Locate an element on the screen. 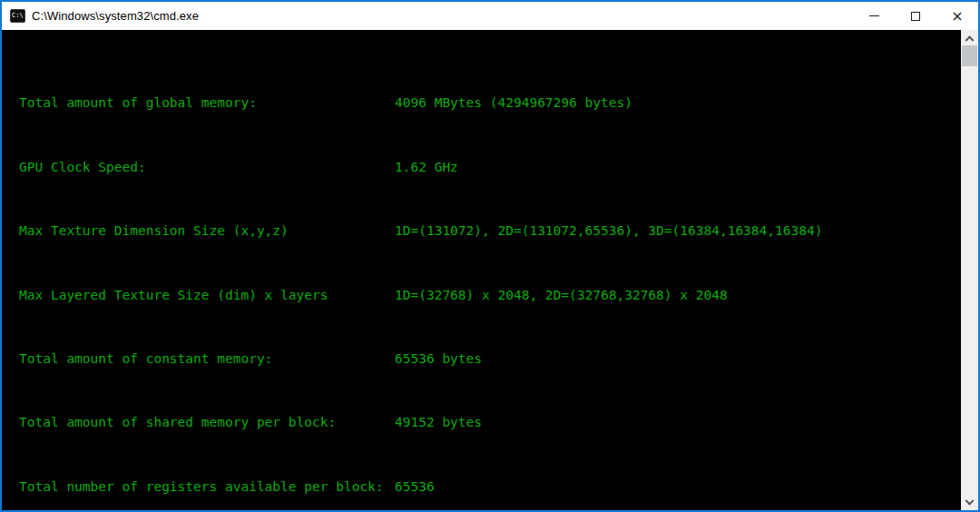 This screenshot has width=980, height=512. close-icon: × is located at coordinates (956, 16).